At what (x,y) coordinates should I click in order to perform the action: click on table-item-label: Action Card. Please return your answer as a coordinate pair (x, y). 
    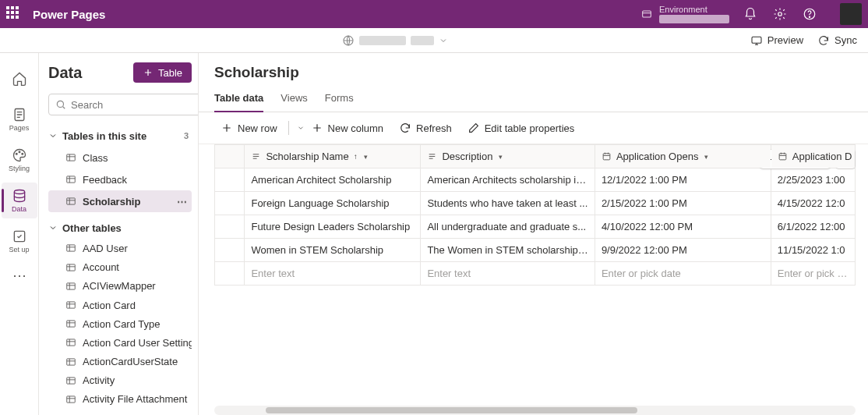
    Looking at the image, I should click on (109, 306).